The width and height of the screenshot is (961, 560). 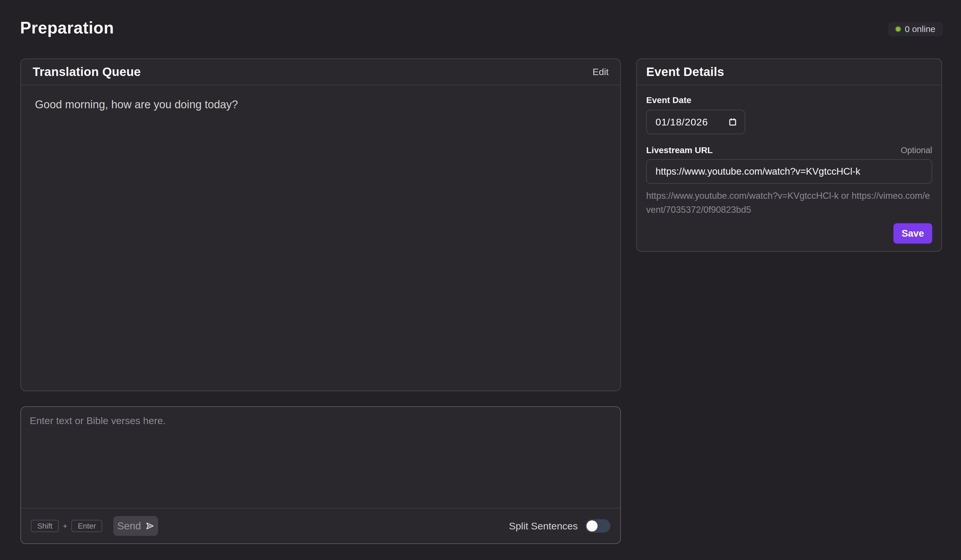 What do you see at coordinates (916, 29) in the screenshot?
I see `online-status-badge: 0 online` at bounding box center [916, 29].